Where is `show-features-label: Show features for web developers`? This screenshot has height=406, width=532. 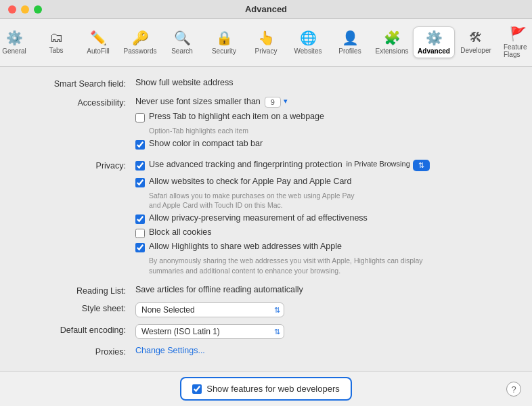
show-features-label: Show features for web developers is located at coordinates (273, 388).